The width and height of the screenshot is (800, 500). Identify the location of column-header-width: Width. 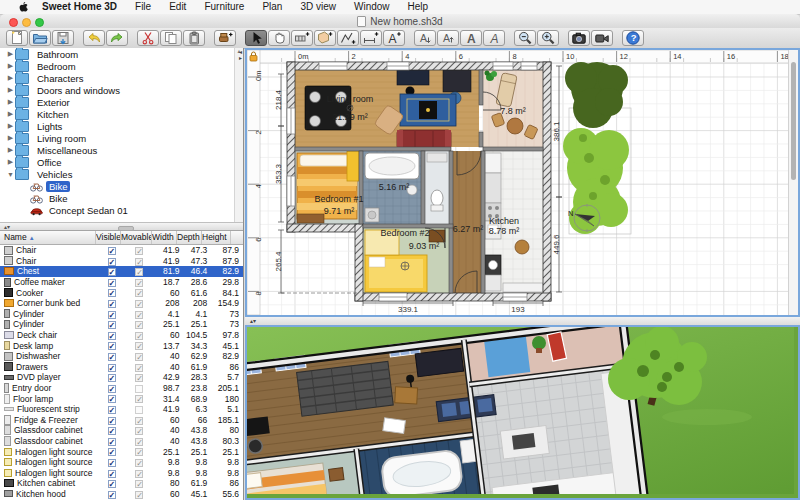
(164, 238).